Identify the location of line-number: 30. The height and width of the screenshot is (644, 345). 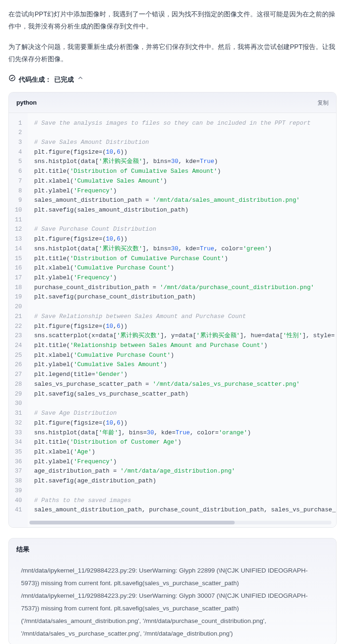
(17, 403).